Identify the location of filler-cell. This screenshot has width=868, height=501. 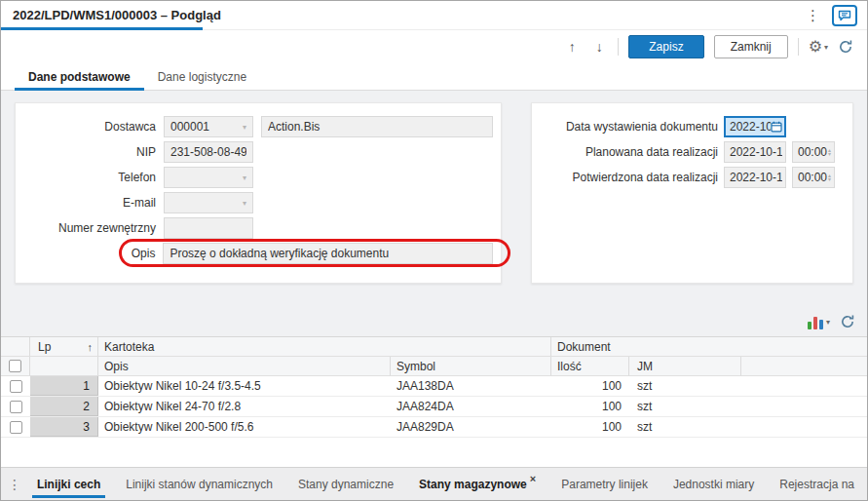
(805, 427).